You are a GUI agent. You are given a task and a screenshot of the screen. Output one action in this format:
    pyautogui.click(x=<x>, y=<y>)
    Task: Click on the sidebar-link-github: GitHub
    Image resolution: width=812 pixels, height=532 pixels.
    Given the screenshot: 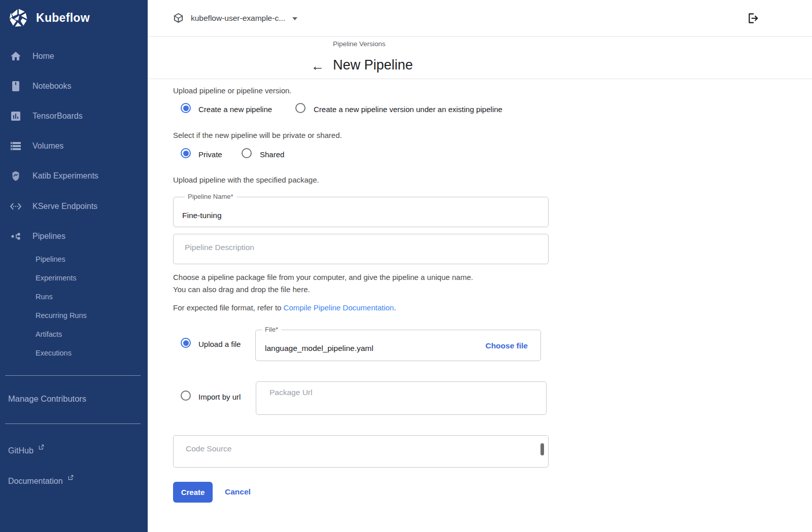 What is the action you would take?
    pyautogui.click(x=26, y=450)
    